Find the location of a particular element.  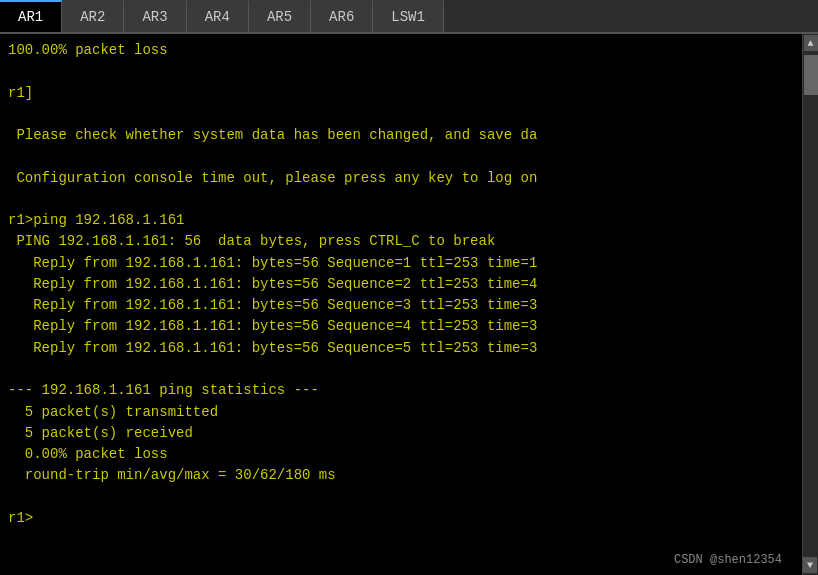

tab-ar4: AR4 is located at coordinates (218, 16).